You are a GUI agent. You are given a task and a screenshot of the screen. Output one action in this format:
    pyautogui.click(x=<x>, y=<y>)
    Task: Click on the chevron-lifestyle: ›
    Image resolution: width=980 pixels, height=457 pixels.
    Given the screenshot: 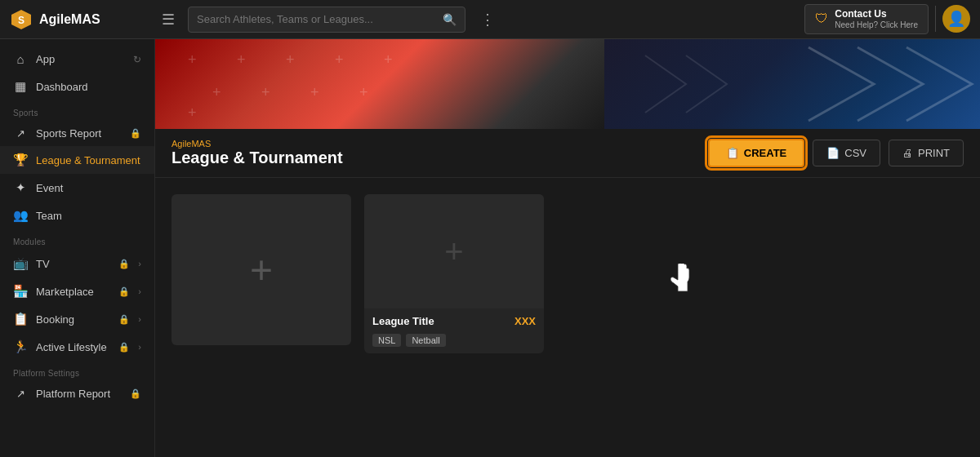 What is the action you would take?
    pyautogui.click(x=140, y=347)
    